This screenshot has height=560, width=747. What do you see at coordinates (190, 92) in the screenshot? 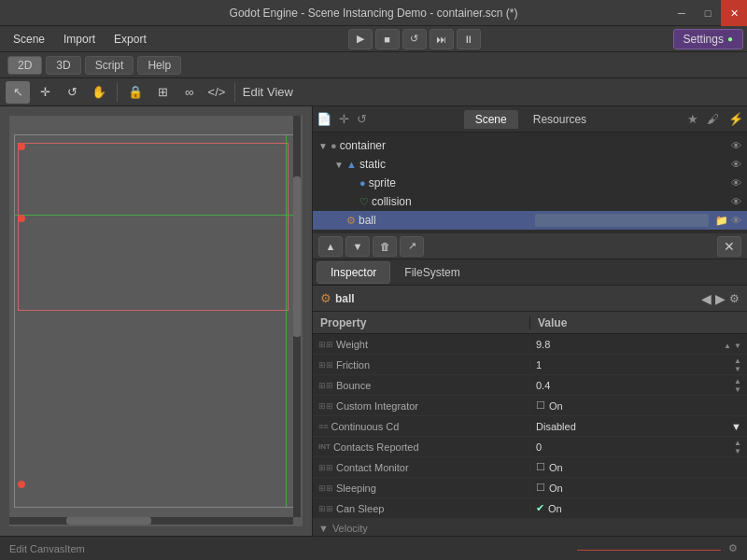
I see `tool-link: ∞` at bounding box center [190, 92].